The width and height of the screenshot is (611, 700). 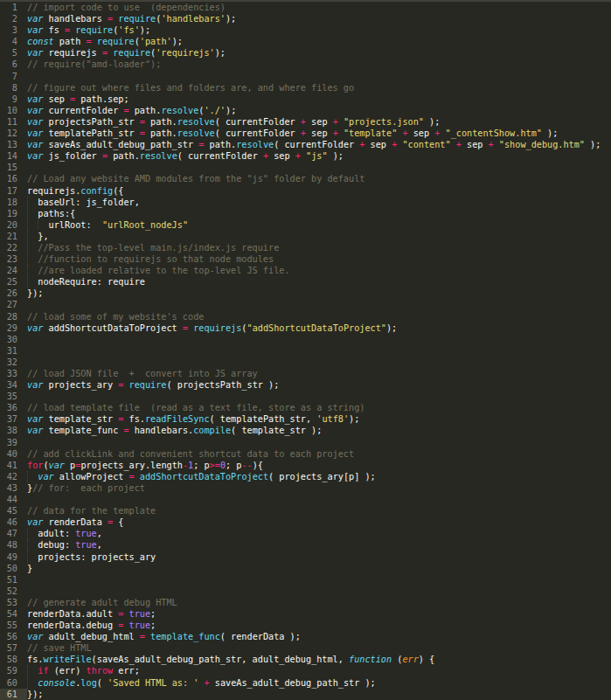 I want to click on code-line: 31, so click(x=306, y=351).